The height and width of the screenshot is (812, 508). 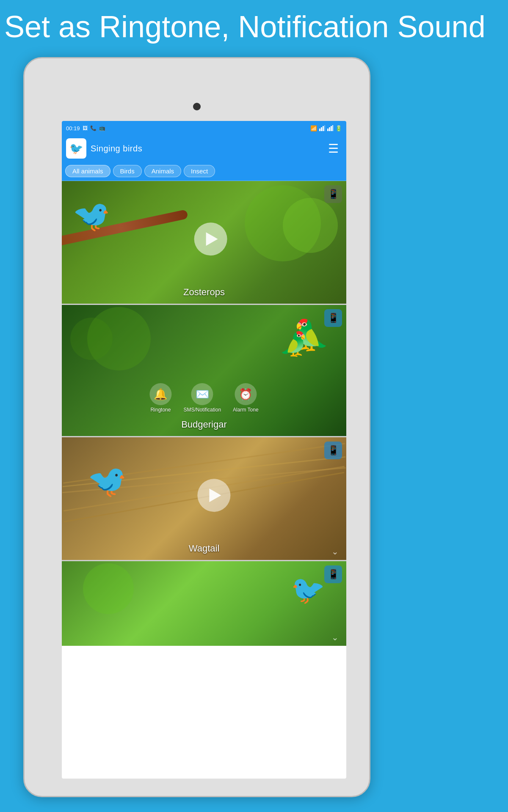 I want to click on zosterops-bird: 🐦, so click(x=91, y=216).